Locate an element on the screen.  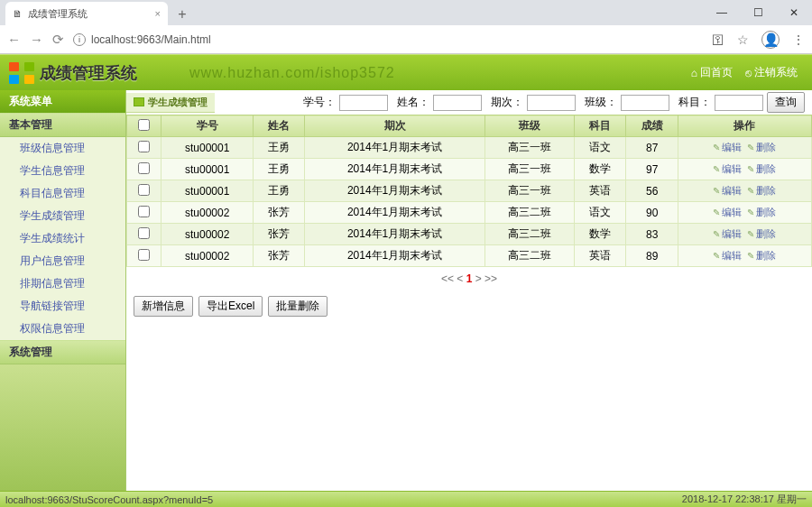
browser-tab: 🗎 成绩管理系统 × is located at coordinates (87, 14).